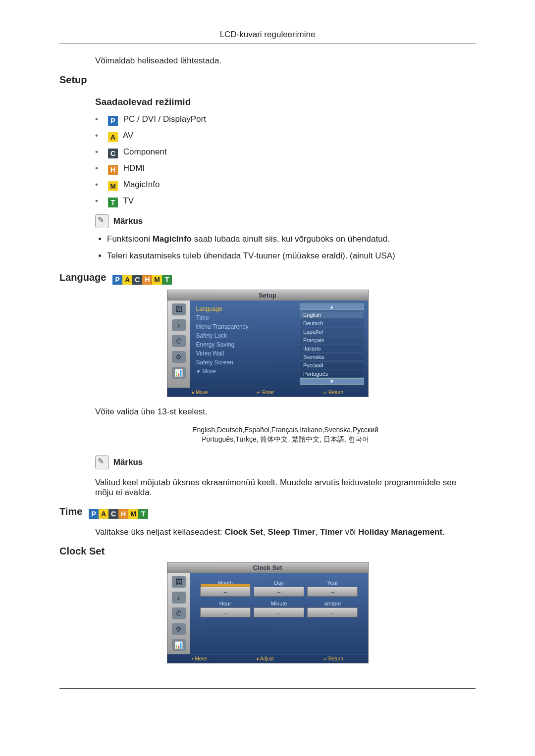  What do you see at coordinates (268, 392) in the screenshot?
I see `osd-footer: ♦ Move ↵ Enter ⤾ Return` at bounding box center [268, 392].